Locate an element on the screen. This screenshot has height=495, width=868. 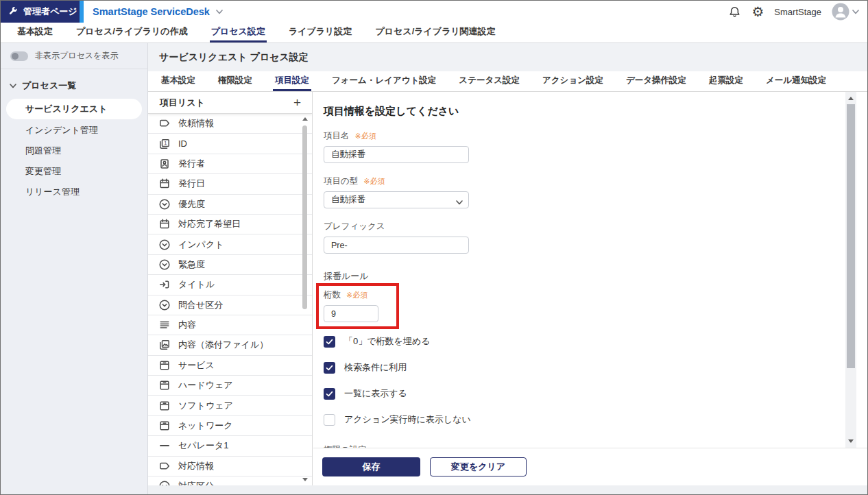
item-type-select is located at coordinates (396, 200).